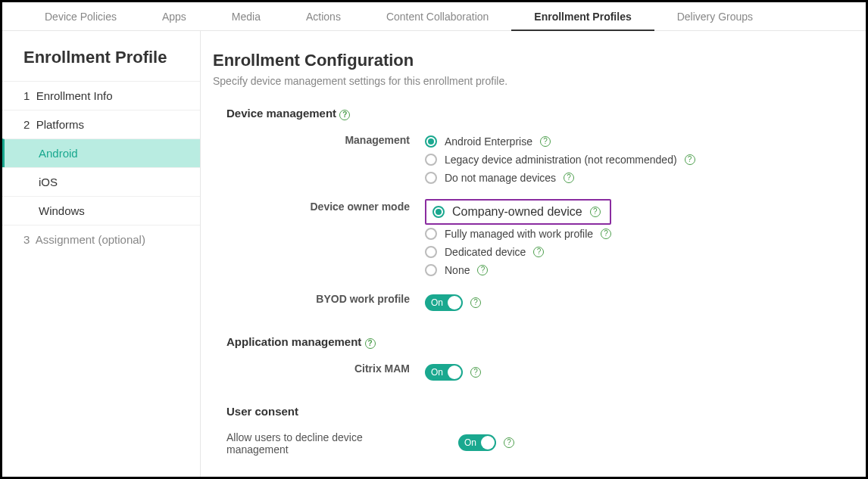  What do you see at coordinates (517, 212) in the screenshot?
I see `radio-label: Company-owned device` at bounding box center [517, 212].